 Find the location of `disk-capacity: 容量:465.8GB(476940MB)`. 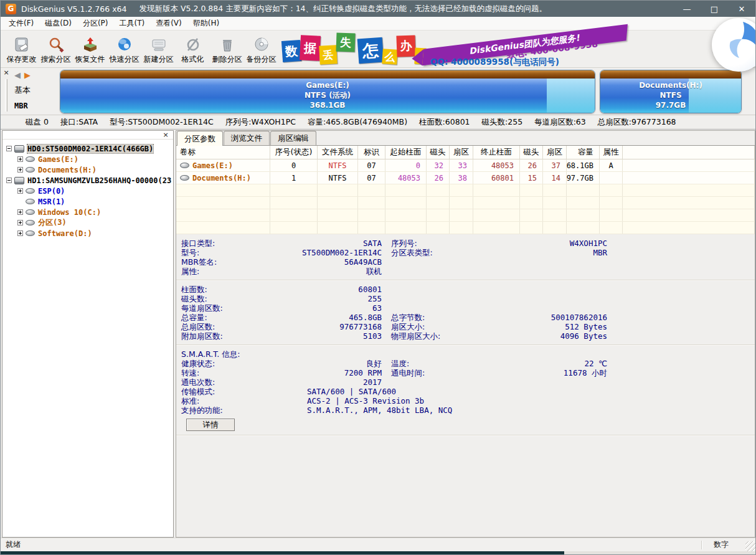

disk-capacity: 容量:465.8GB(476940MB) is located at coordinates (357, 122).